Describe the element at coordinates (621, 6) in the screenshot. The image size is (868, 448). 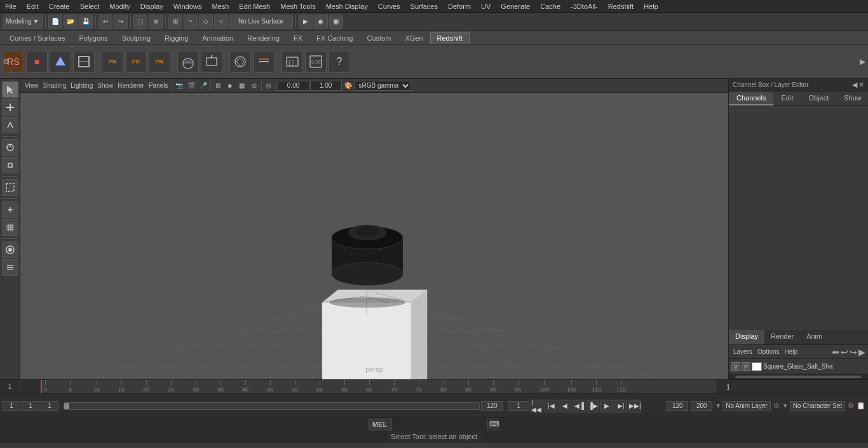
I see `menu-redshift: Redshift` at that location.